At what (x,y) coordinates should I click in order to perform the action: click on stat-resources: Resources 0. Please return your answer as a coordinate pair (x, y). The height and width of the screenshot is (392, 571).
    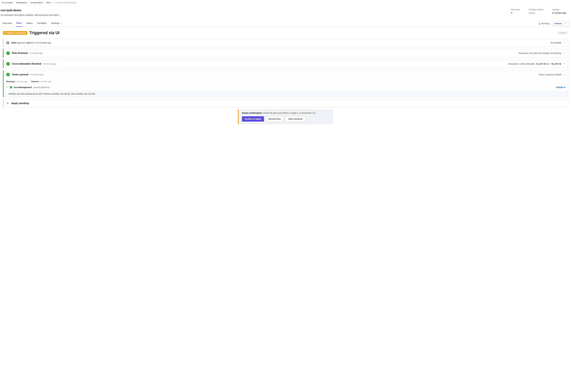
    Looking at the image, I should click on (515, 11).